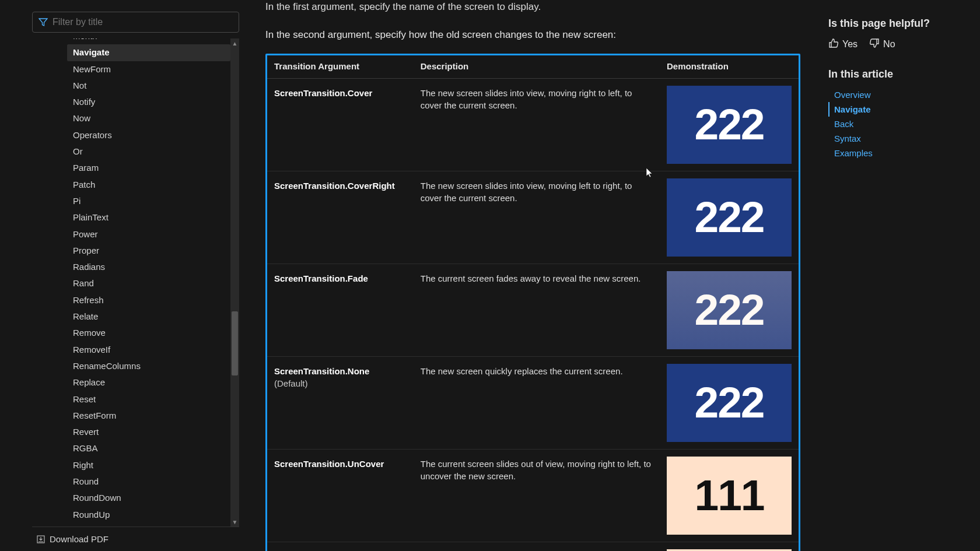  What do you see at coordinates (898, 110) in the screenshot?
I see `toc-item-navigate: Navigate` at bounding box center [898, 110].